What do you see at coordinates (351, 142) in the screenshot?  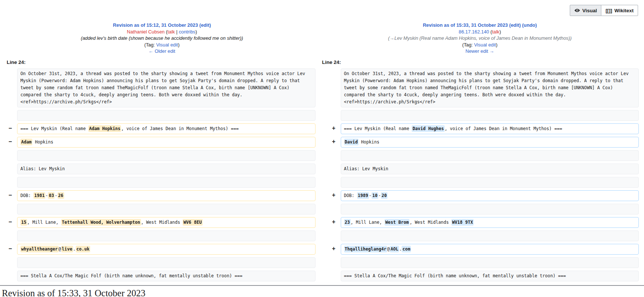 I see `diff-change-highlight: David` at bounding box center [351, 142].